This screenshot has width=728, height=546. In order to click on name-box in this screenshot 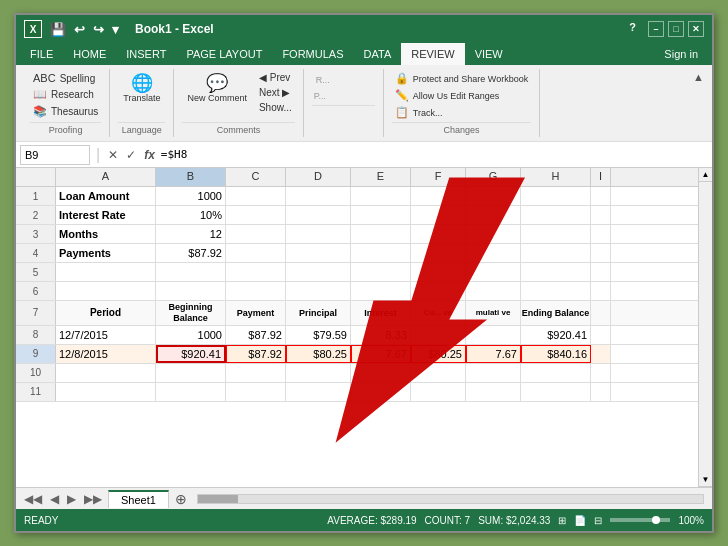, I will do `click(55, 155)`.